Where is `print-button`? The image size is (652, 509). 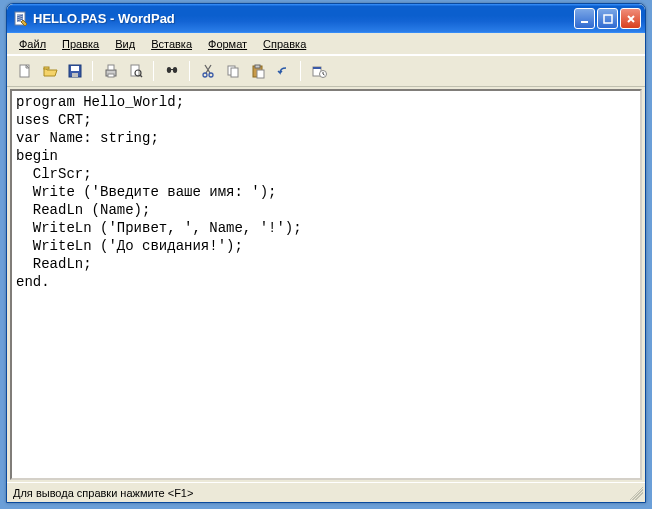 print-button is located at coordinates (110, 71).